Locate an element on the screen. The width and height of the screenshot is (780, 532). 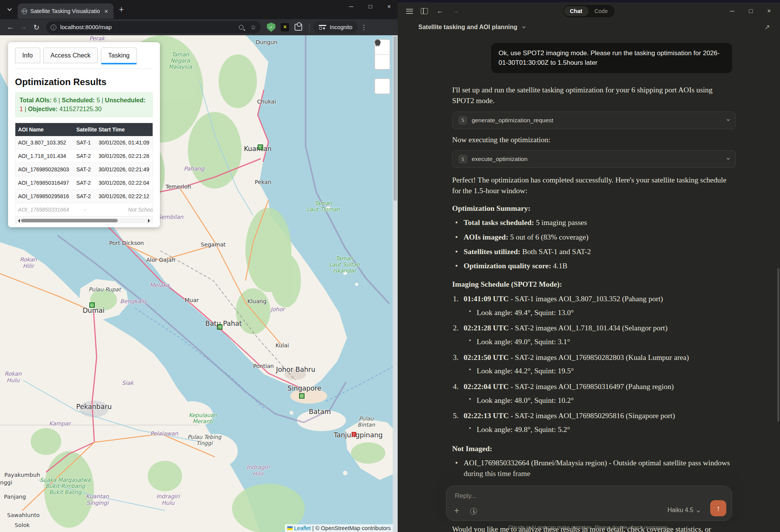
disclaimer-text: Claude is AI and can make mistakes. Plea… is located at coordinates (589, 527).